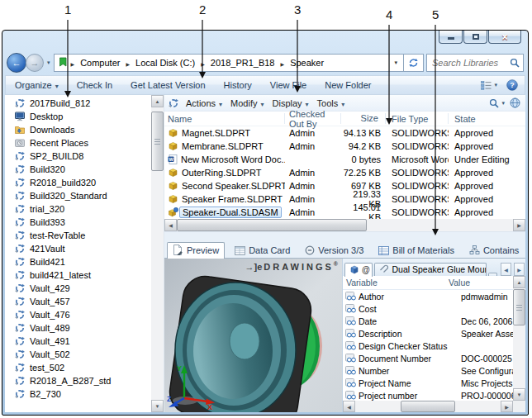  I want to click on menu-display: Display, so click(291, 103).